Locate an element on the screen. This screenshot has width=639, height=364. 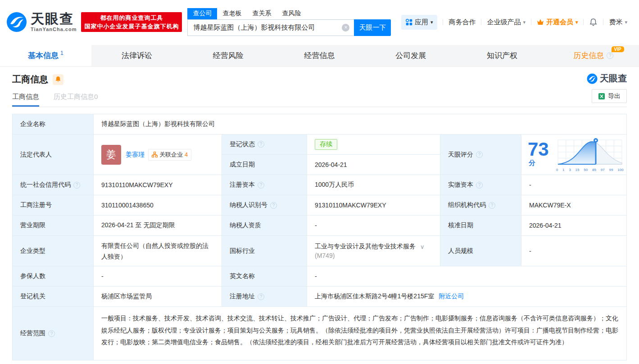
search-submit-button: 天眼一下 is located at coordinates (372, 28).